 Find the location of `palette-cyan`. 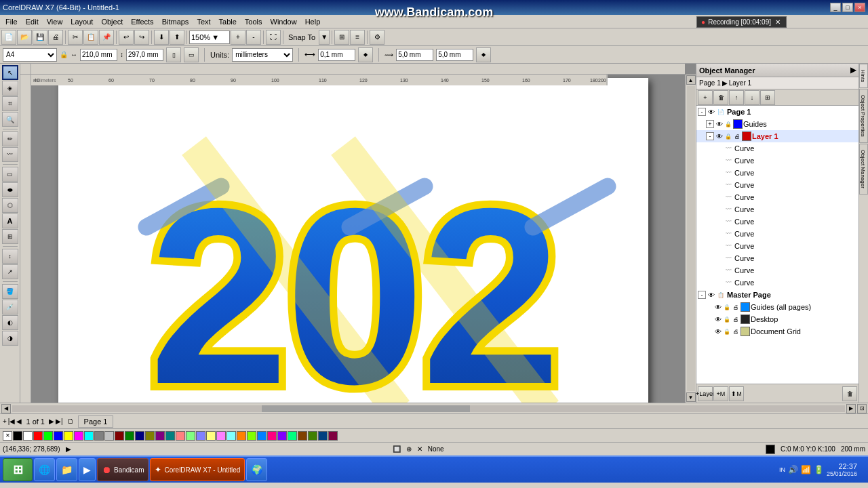

palette-cyan is located at coordinates (89, 436).